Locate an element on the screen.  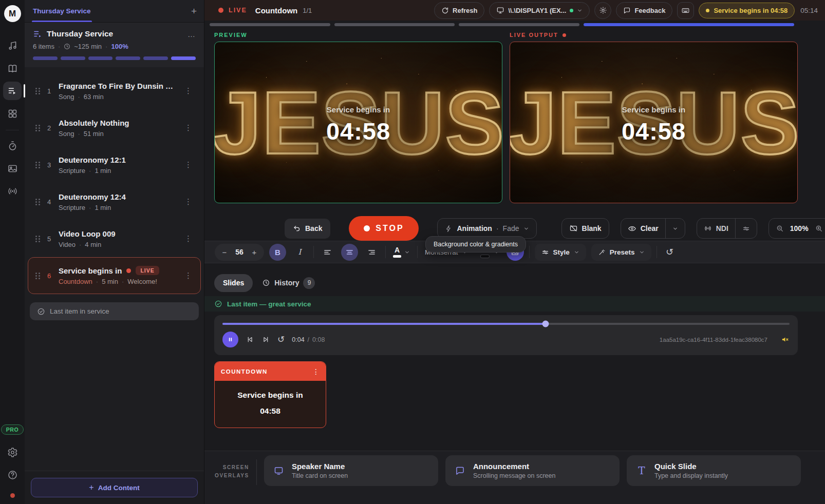
previous-button is located at coordinates (250, 340).